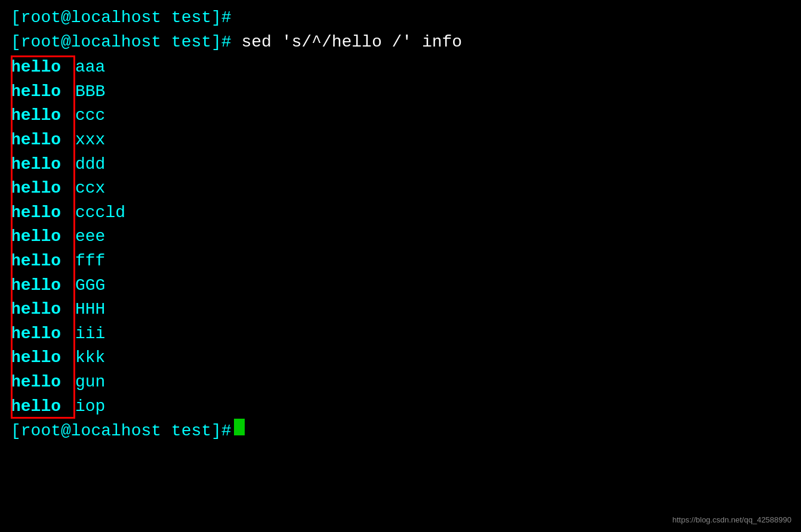 The width and height of the screenshot is (801, 532). I want to click on output-line-13: hello kkk, so click(400, 358).